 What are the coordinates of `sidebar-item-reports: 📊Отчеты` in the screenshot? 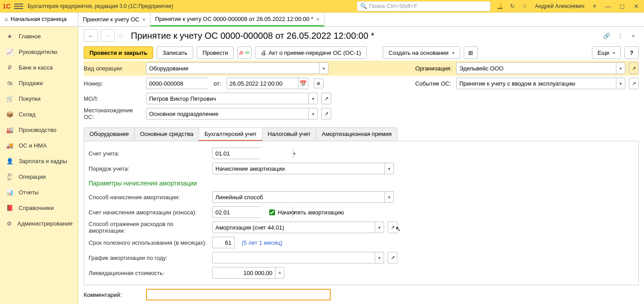 It's located at (39, 193).